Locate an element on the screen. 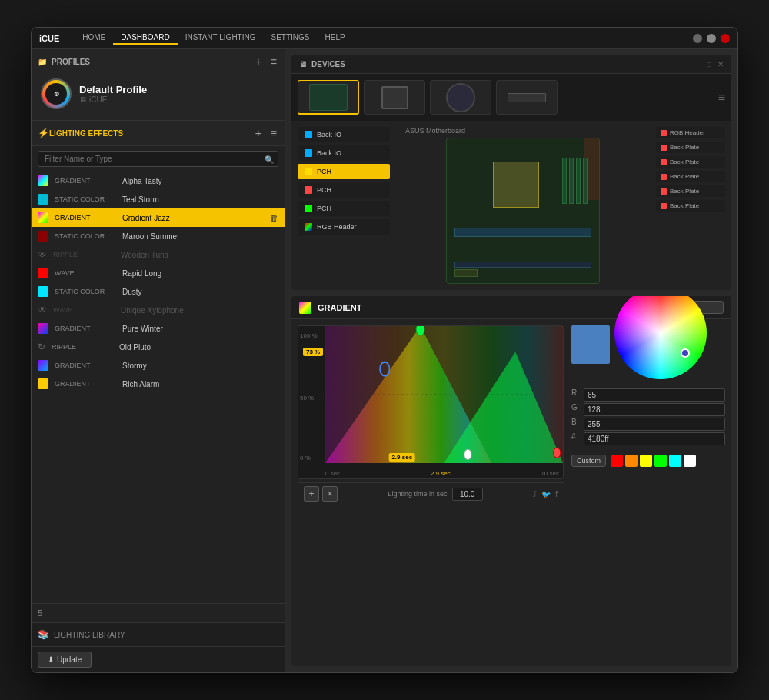 The image size is (769, 700). effect-item: GRADIENT Stormy is located at coordinates (158, 365).